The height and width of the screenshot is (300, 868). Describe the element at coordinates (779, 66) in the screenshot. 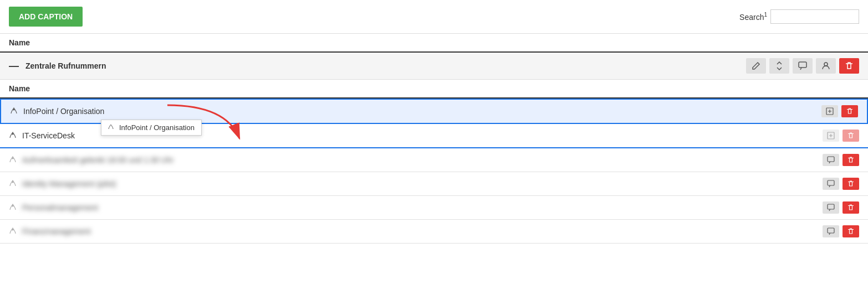

I see `sort-icon` at that location.